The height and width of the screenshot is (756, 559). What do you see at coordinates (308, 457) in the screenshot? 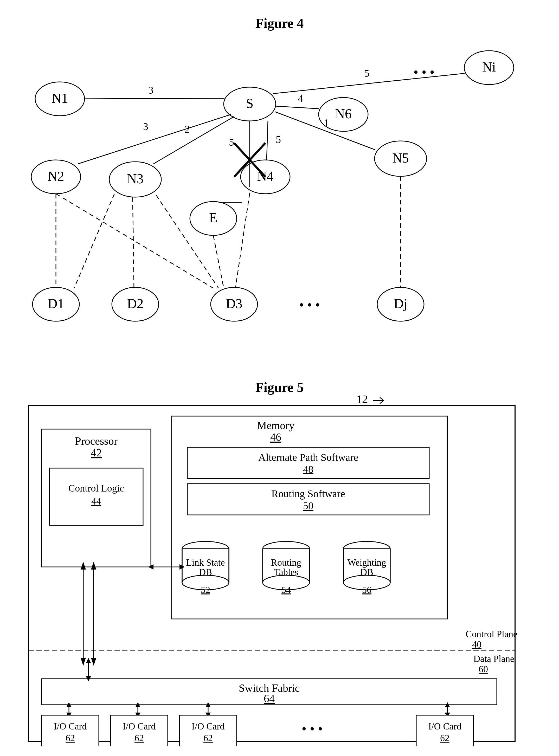
I see `svg-text: Alternate Path Software` at bounding box center [308, 457].